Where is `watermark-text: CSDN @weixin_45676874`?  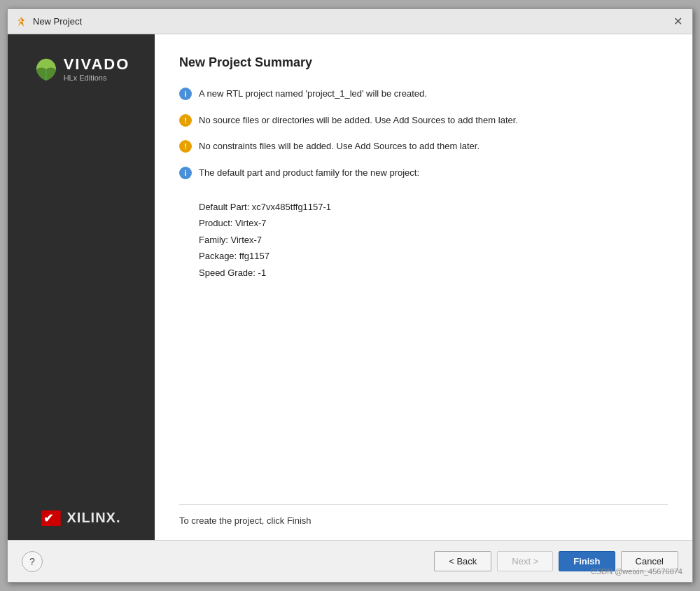
watermark-text: CSDN @weixin_45676874 is located at coordinates (637, 571).